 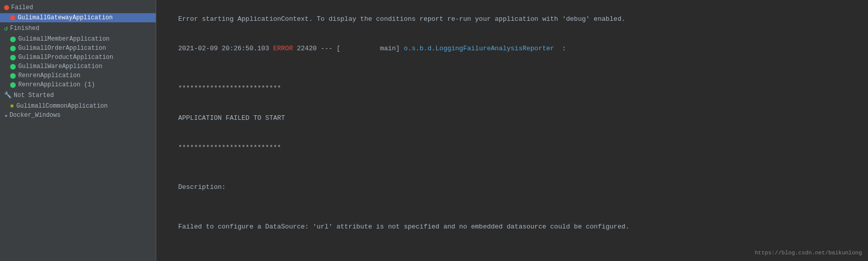 I want to click on line1-text: Error starting ApplicationContext. To di…, so click(x=402, y=19).